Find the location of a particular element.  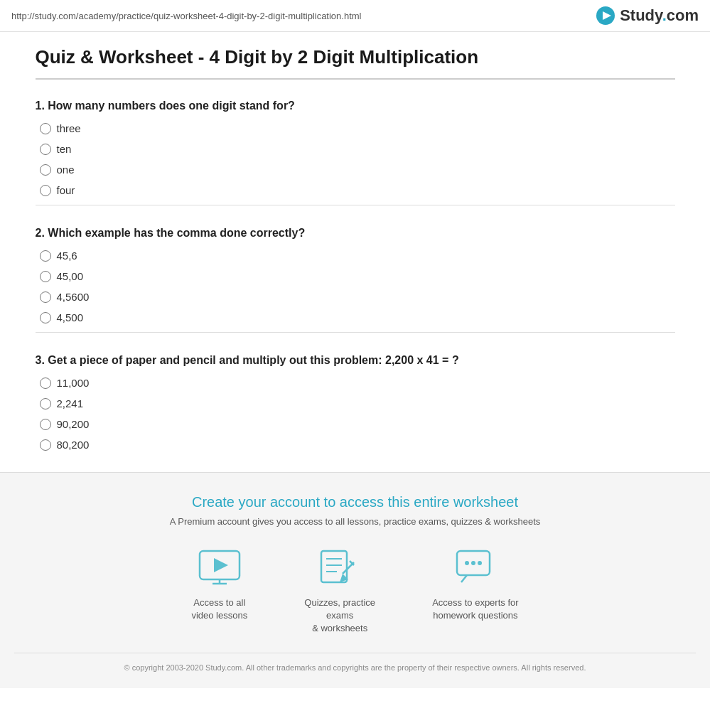

question-text-1: 1. How many numbers does one digit stand… is located at coordinates (355, 106).